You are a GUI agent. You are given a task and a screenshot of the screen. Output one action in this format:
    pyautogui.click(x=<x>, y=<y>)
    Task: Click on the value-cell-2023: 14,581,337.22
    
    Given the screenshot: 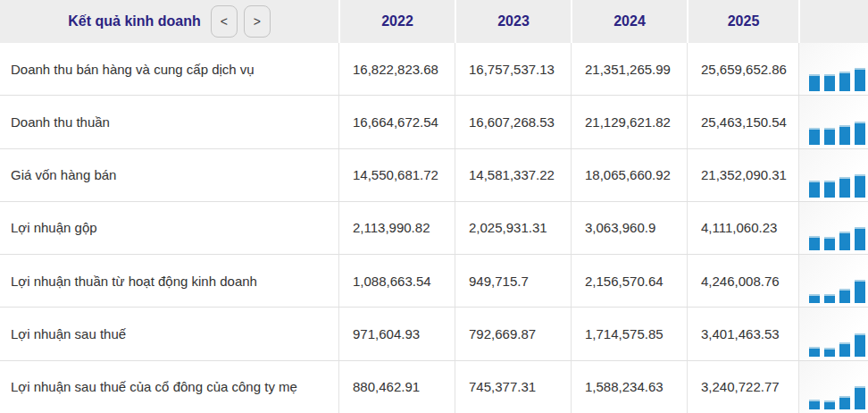 What is the action you would take?
    pyautogui.click(x=513, y=175)
    